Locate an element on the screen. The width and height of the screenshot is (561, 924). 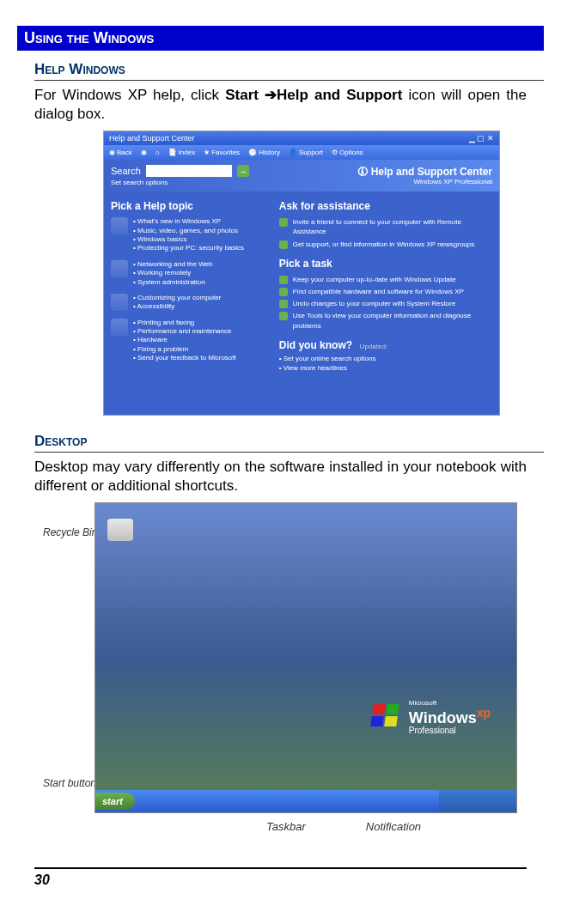
desktop-paragraph: Desktop may vary differently on the soft… is located at coordinates (280, 477).